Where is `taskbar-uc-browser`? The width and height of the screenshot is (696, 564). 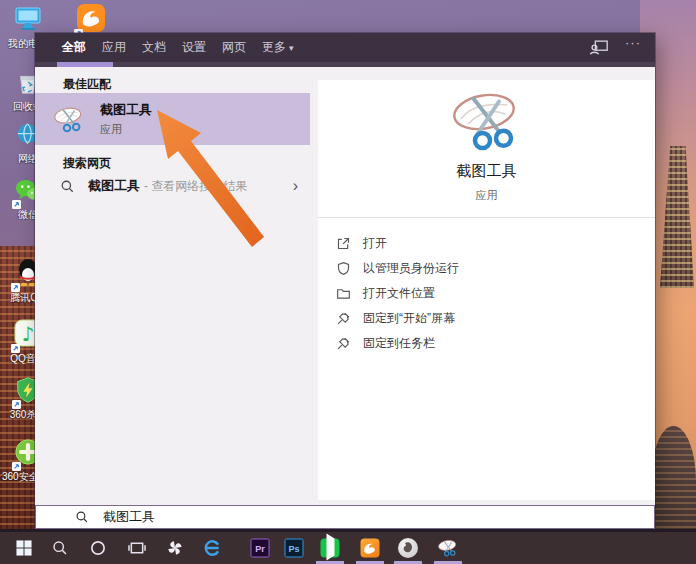
taskbar-uc-browser is located at coordinates (370, 548).